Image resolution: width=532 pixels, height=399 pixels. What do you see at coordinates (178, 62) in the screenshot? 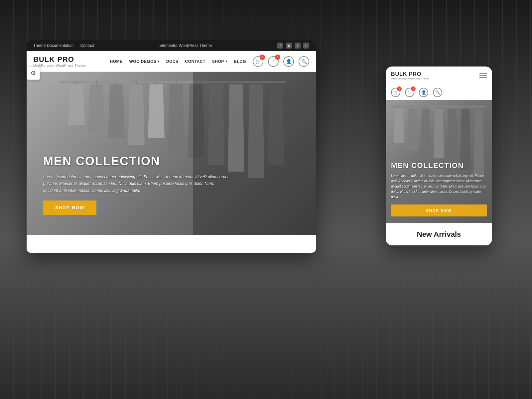
I see `nav-links: HOME WOO DEMOS ▾ DOCS CONTACT SHOP ▾ BLO…` at bounding box center [178, 62].